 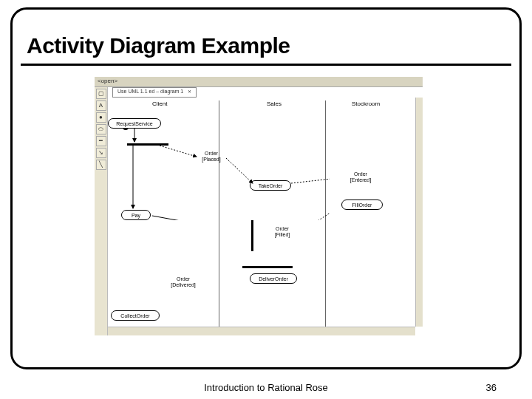 What do you see at coordinates (266, 387) in the screenshot?
I see `footer-text: Introduction to Rational Rose` at bounding box center [266, 387].